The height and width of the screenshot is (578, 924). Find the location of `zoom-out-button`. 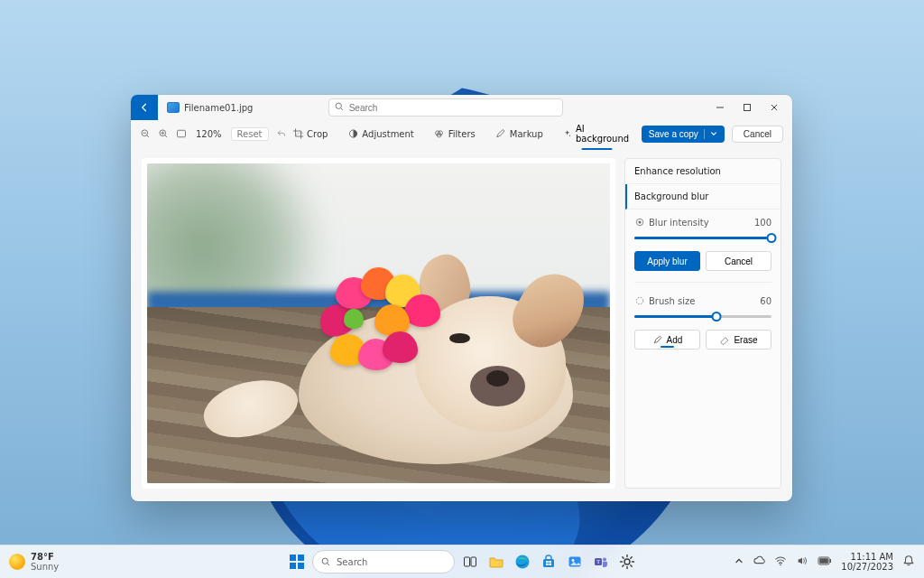

zoom-out-button is located at coordinates (145, 134).